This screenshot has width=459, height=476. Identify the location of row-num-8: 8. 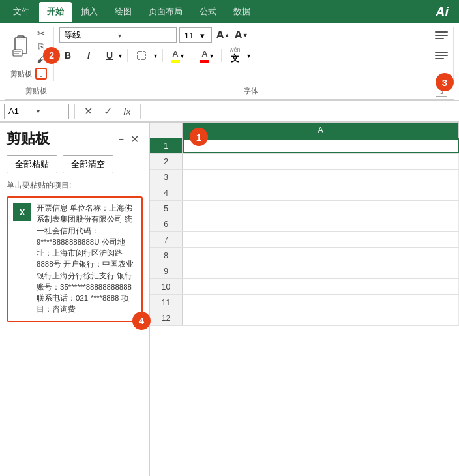
(166, 256).